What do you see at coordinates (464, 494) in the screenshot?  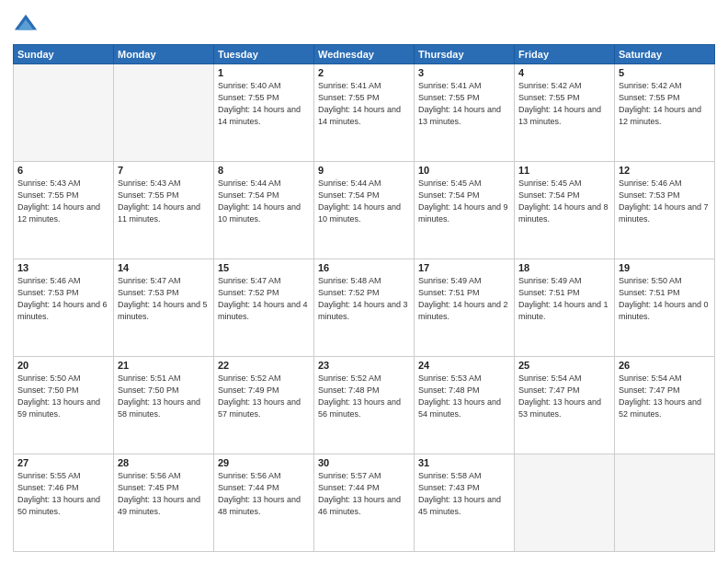 I see `day-info: Sunrise: 5:58 AM Sunset: 7:43 PM Dayligh…` at bounding box center [464, 494].